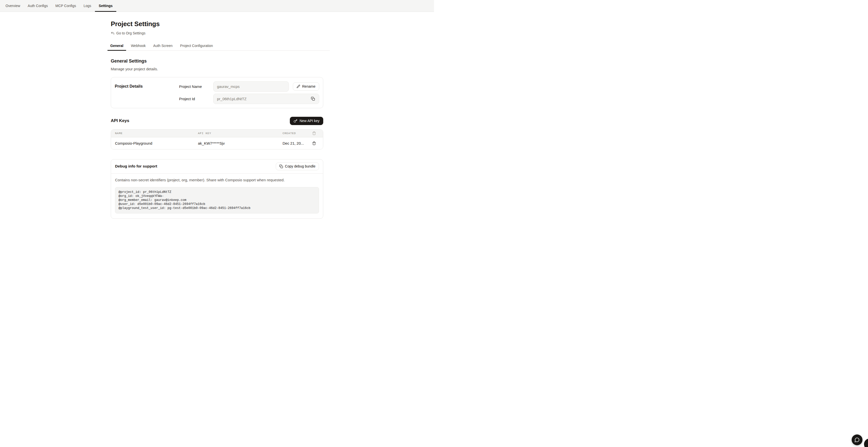 Image resolution: width=868 pixels, height=447 pixels. I want to click on code-line: @org_id: ok_jVveqqkYFWa-, so click(217, 196).